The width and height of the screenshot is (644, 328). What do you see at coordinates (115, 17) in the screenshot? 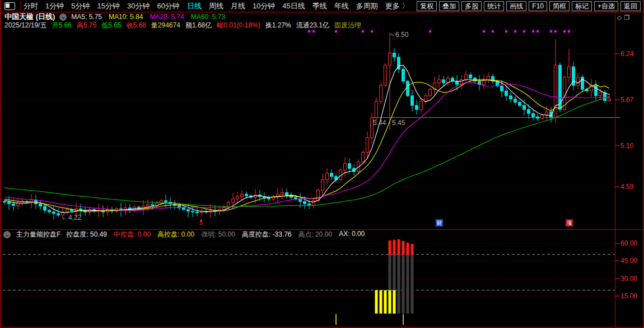
I see `chart-title-row: 中国天楹 (日线) ⌄ MA5: 5.75MA10: 5.84MA20: 5.7…` at bounding box center [115, 17].